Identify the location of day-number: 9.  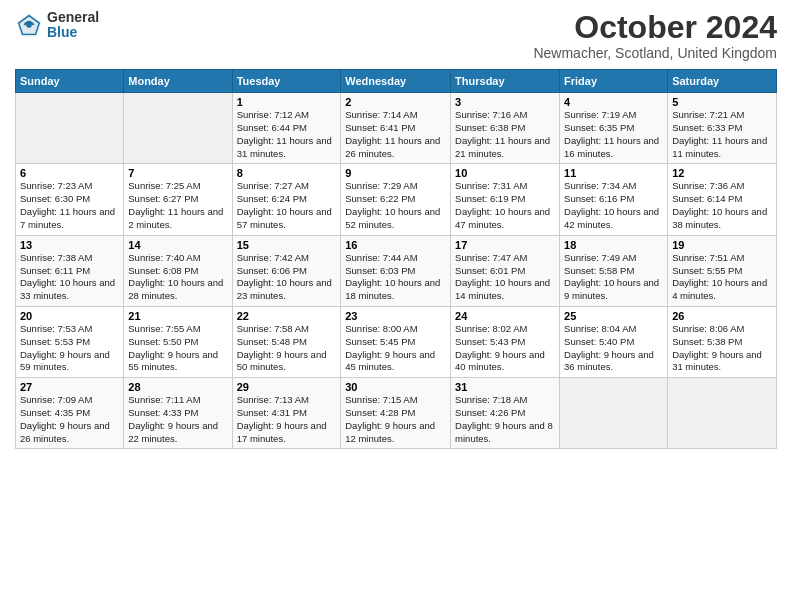
(396, 173).